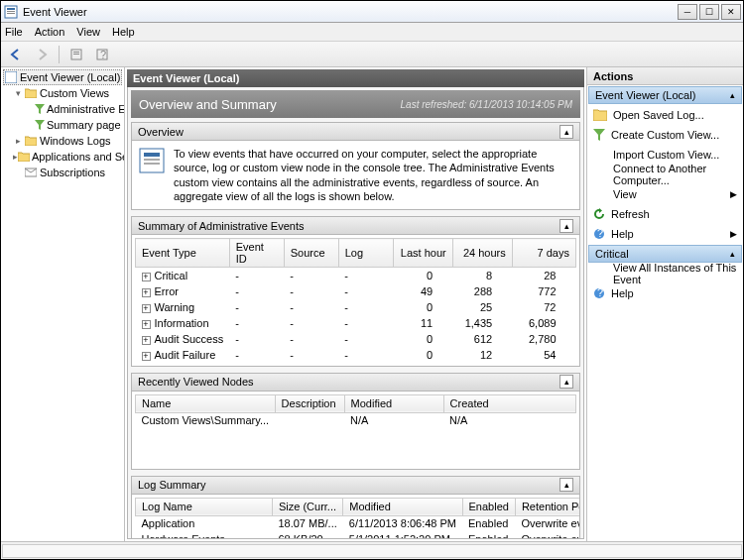 The image size is (744, 560). Describe the element at coordinates (665, 135) in the screenshot. I see `action-item: Create Custom View...` at that location.